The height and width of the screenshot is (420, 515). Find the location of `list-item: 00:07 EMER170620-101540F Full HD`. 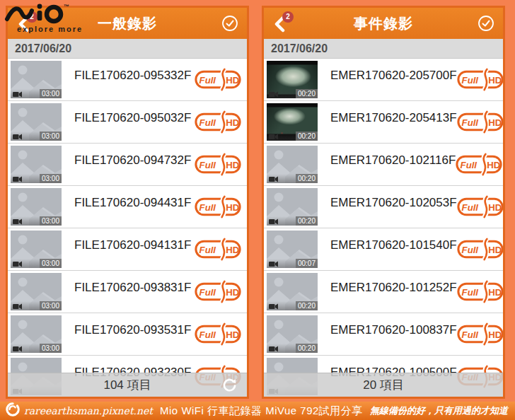

list-item: 00:07 EMER170620-101540F Full HD is located at coordinates (383, 250).